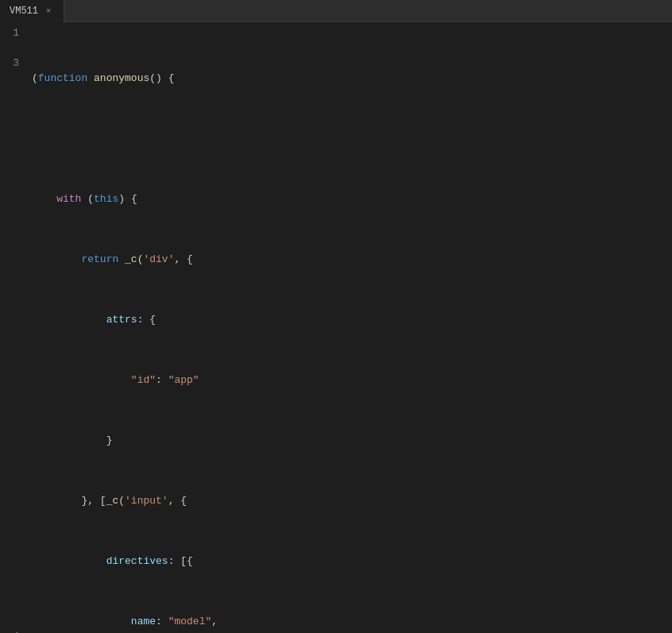 The width and height of the screenshot is (672, 633). What do you see at coordinates (352, 500) in the screenshot?
I see `code-line: }, [_c('input', {` at bounding box center [352, 500].